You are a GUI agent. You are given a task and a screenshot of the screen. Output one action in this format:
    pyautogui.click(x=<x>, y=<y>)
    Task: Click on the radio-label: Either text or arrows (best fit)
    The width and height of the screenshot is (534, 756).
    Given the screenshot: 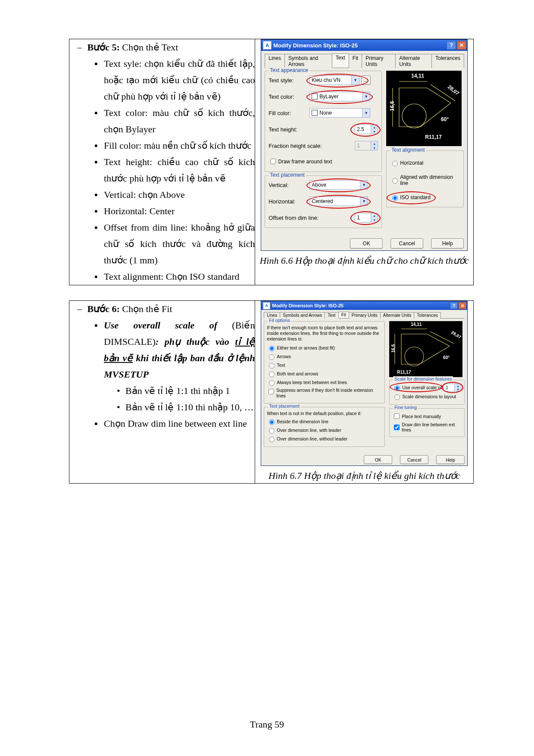 What is the action you would take?
    pyautogui.click(x=306, y=348)
    